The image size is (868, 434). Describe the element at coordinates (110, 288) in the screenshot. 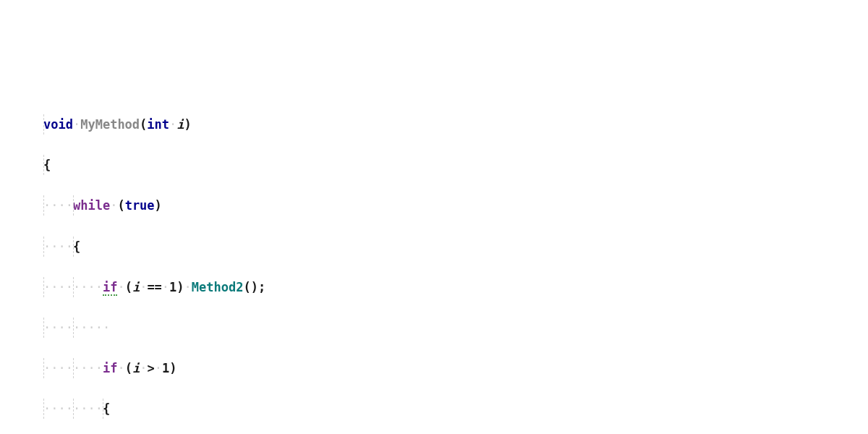

I see `keyword-if-hinted: if` at that location.